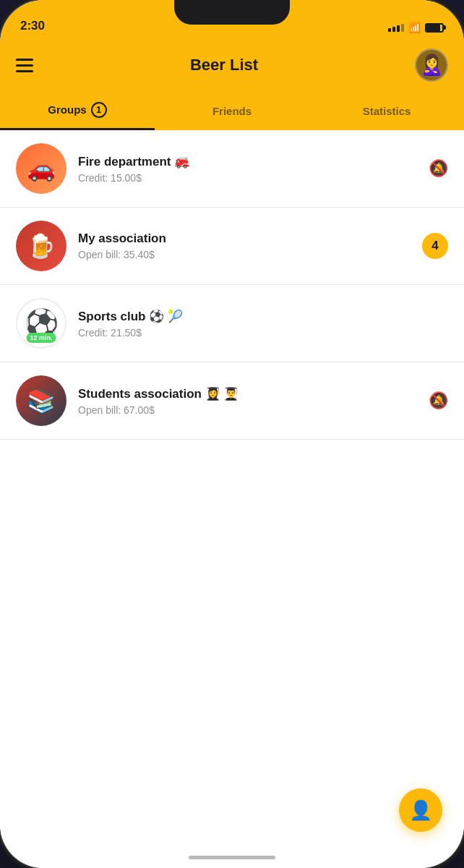  Describe the element at coordinates (41, 169) in the screenshot. I see `fire-dept-icon: 🚗` at that location.